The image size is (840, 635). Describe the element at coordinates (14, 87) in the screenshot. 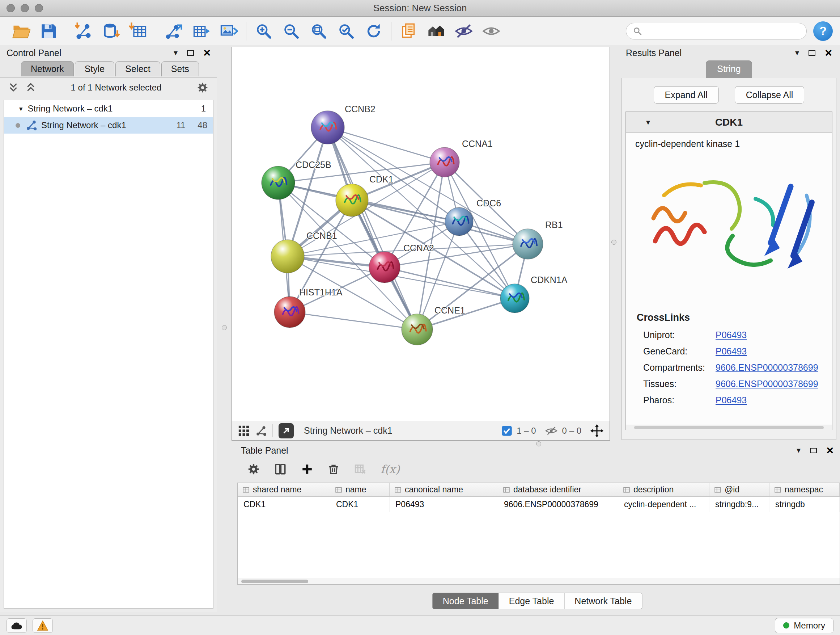

I see `double-chevron-down-icon` at that location.